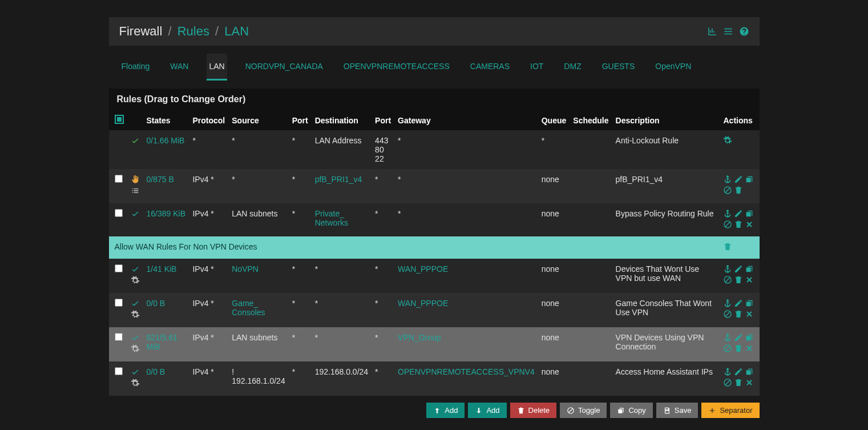 This screenshot has width=868, height=430. Describe the element at coordinates (160, 179) in the screenshot. I see `states-link: 0/875 B` at that location.